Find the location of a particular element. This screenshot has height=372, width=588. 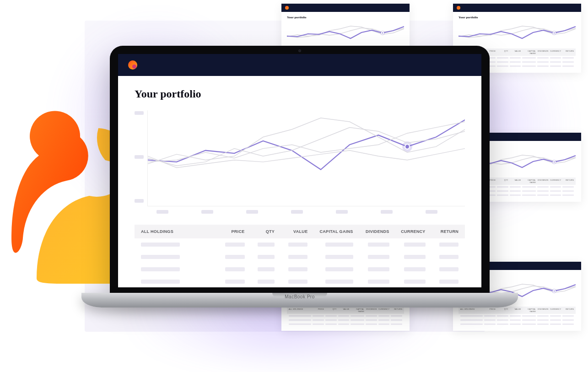

col-dividends: DIVIDENDS is located at coordinates (374, 232).